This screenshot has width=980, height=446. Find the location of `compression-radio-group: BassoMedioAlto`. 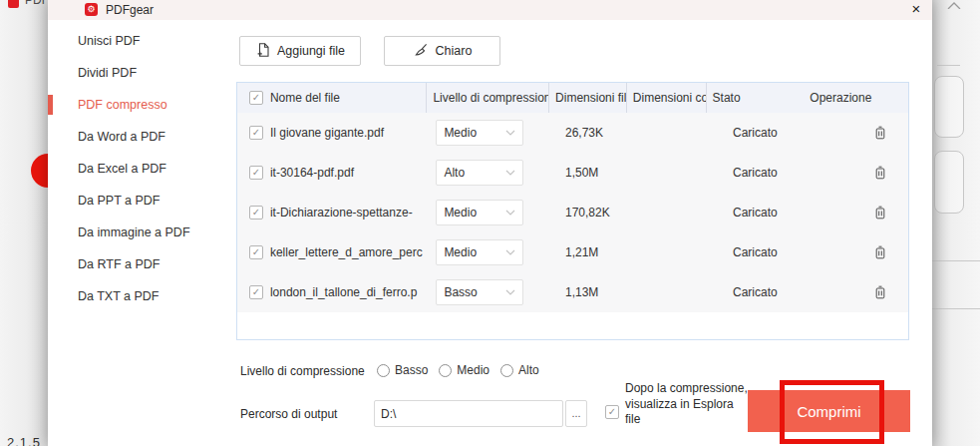

compression-radio-group: BassoMedioAlto is located at coordinates (459, 370).